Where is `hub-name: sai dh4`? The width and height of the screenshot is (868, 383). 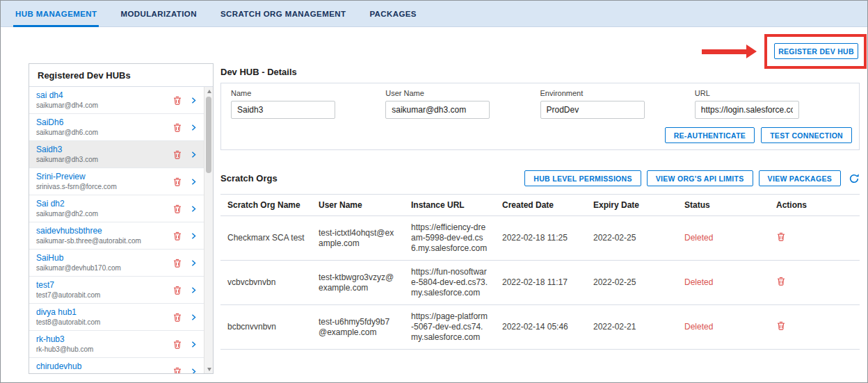
hub-name: sai dh4 is located at coordinates (102, 95).